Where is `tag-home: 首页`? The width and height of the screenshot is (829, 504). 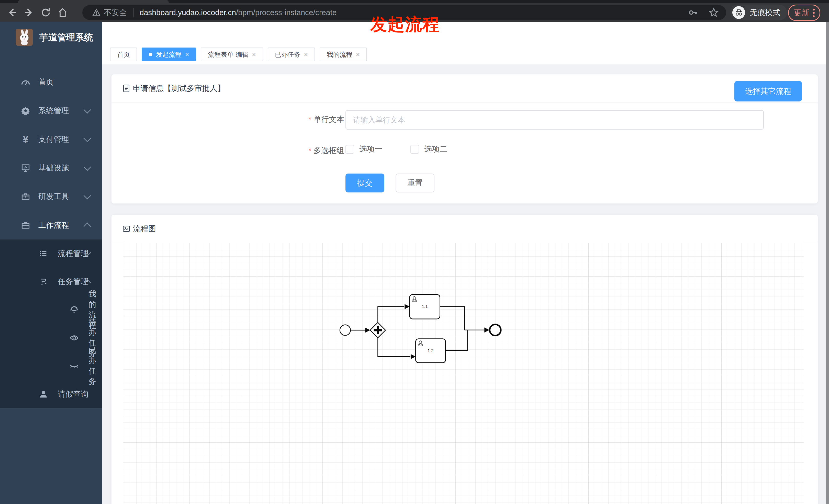 tag-home: 首页 is located at coordinates (123, 54).